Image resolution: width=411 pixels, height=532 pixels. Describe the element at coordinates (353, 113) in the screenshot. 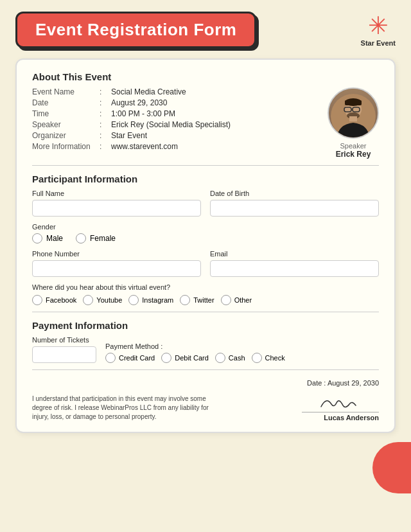

I see `speaker-photo` at that location.